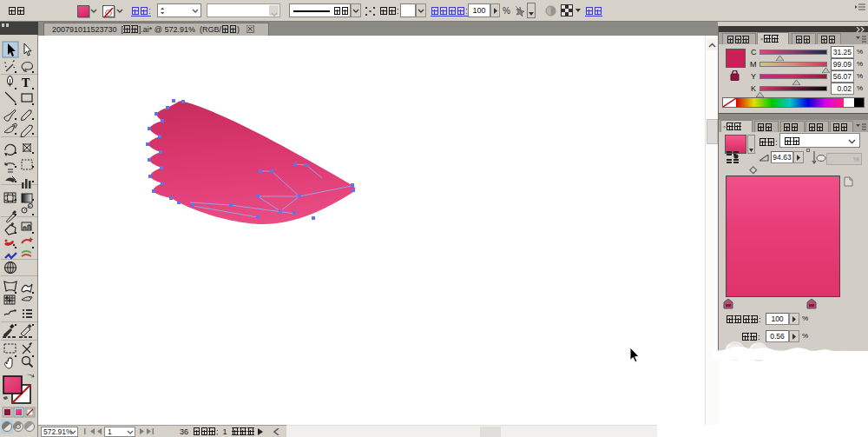  What do you see at coordinates (26, 83) in the screenshot?
I see `svg-text: T` at bounding box center [26, 83].